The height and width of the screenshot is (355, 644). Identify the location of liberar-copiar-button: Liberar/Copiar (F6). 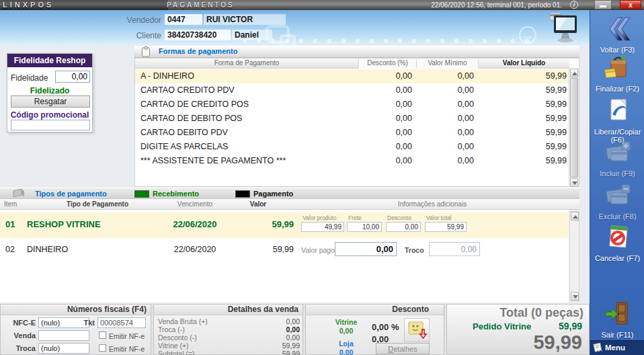
(617, 121).